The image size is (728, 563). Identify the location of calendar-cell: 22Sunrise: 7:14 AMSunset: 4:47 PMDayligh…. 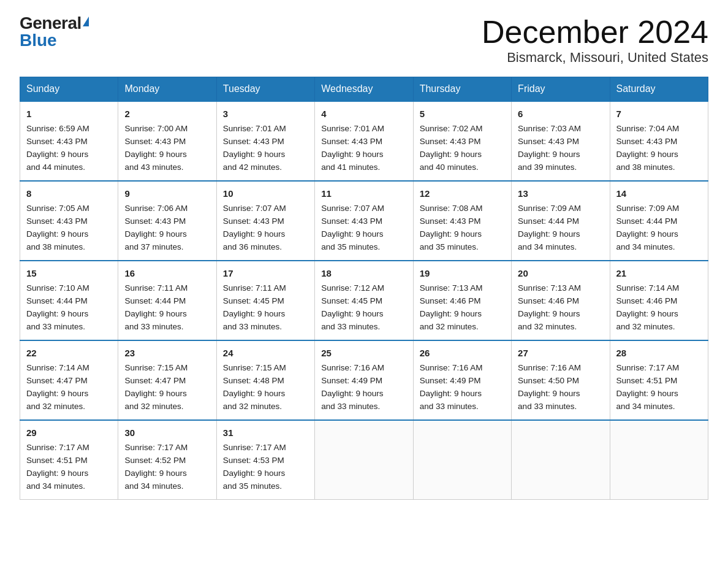
(69, 380).